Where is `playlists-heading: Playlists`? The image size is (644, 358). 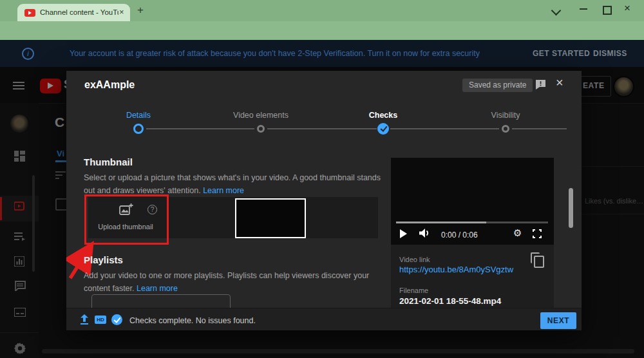
playlists-heading: Playlists is located at coordinates (103, 260).